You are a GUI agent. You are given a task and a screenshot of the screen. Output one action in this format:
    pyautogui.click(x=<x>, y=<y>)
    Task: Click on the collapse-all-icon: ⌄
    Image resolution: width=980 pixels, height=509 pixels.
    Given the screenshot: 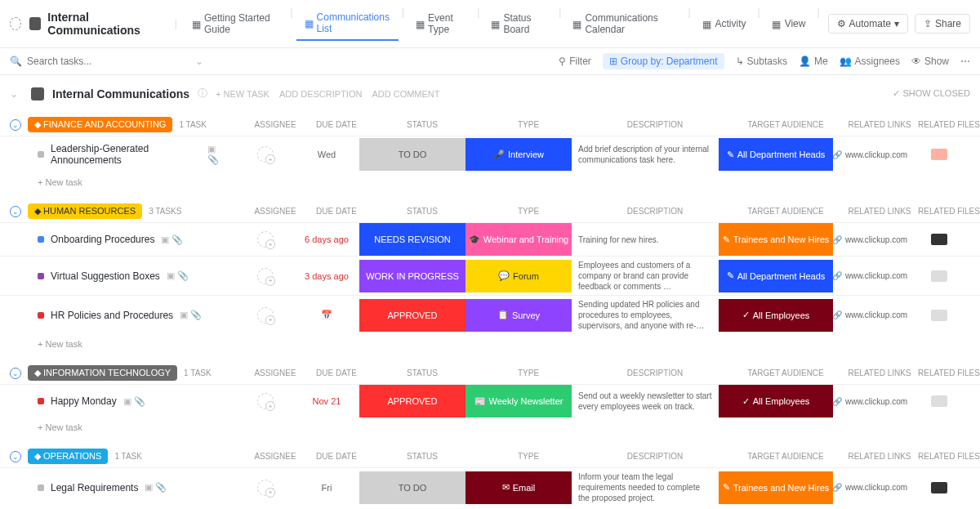 What is the action you would take?
    pyautogui.click(x=14, y=94)
    